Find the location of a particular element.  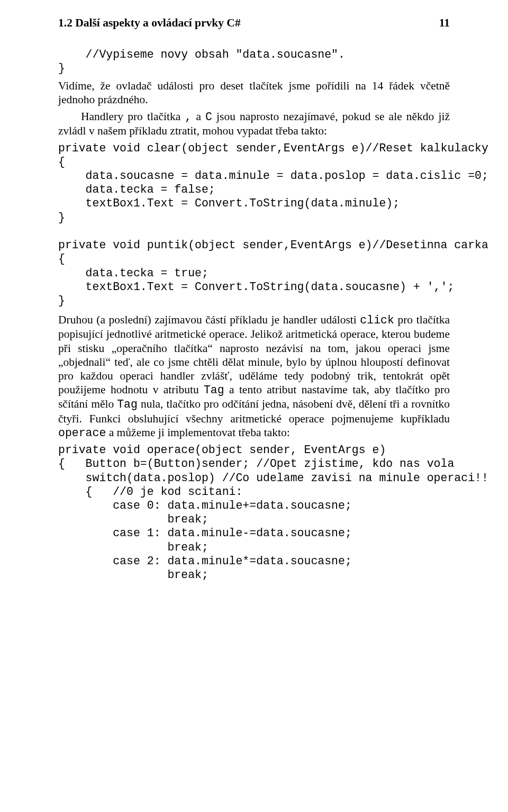

code-line: //Vypiseme novy obsah "data.soucasne". is located at coordinates (202, 55).